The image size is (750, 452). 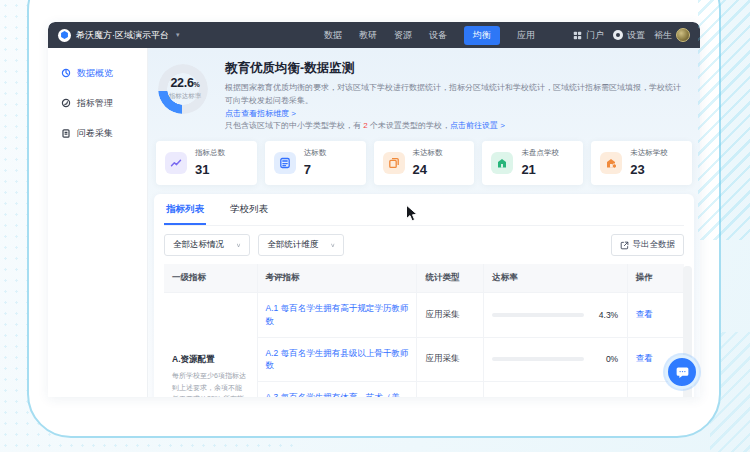 I want to click on chat-feedback-button, so click(x=682, y=372).